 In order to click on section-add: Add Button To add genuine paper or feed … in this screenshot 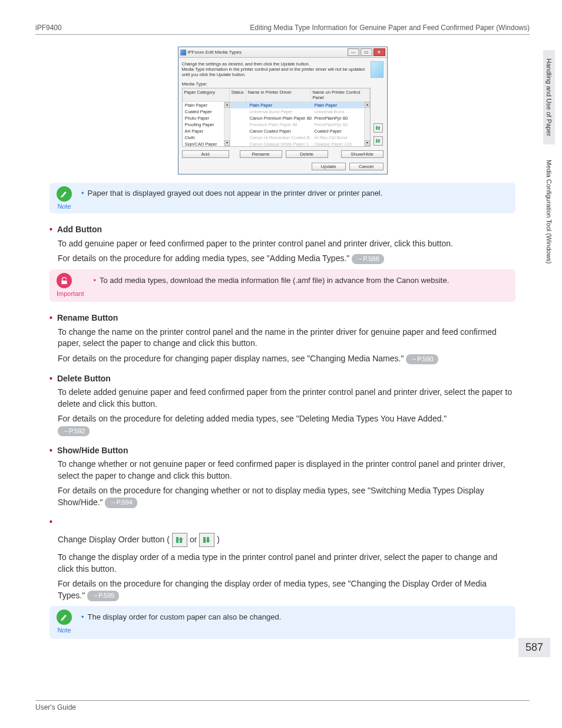, I will do `click(283, 263)`.